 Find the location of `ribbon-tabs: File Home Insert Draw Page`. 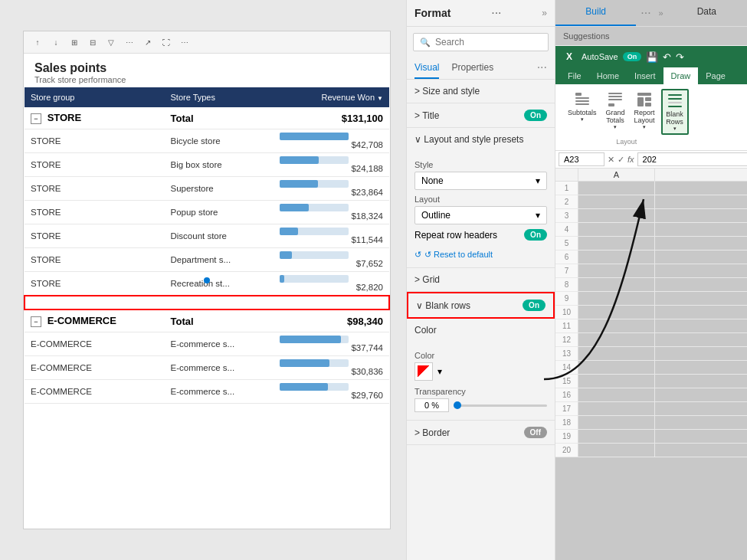

ribbon-tabs: File Home Insert Draw Page is located at coordinates (651, 76).